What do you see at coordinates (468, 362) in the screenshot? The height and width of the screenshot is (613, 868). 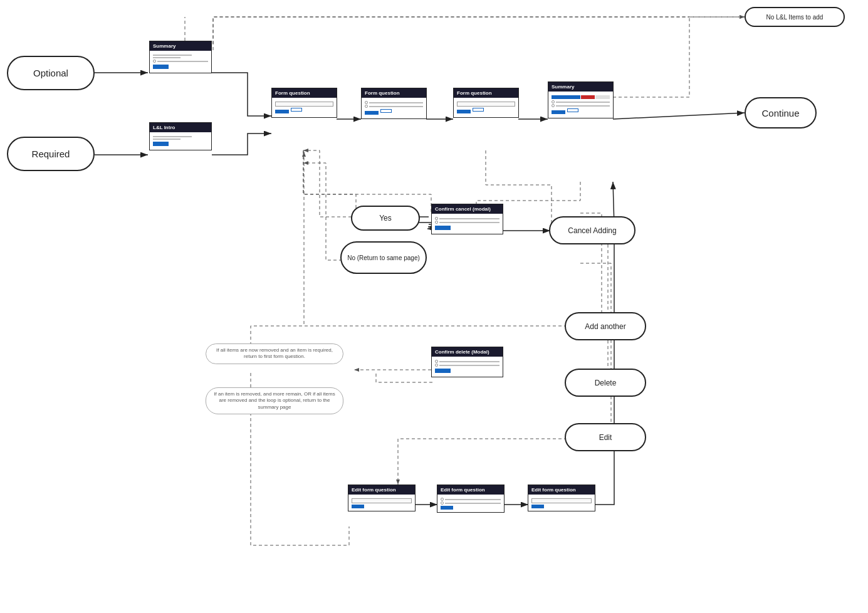 I see `confirm-delete-modal: Confirm delete (Modal)` at bounding box center [468, 362].